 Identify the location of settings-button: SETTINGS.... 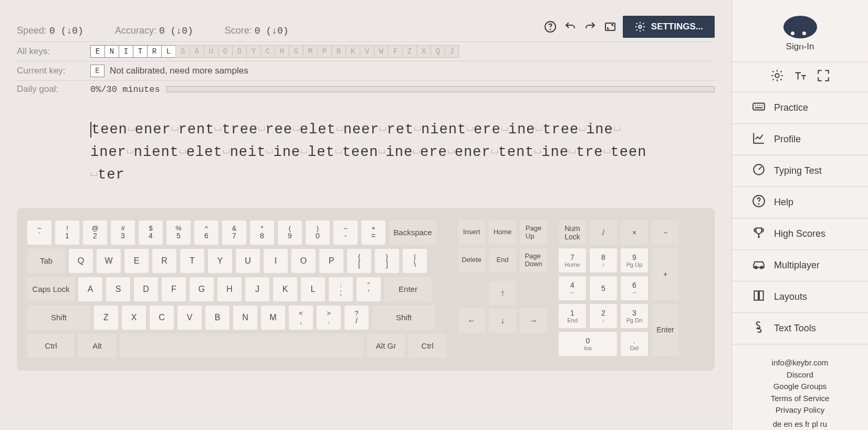
(669, 27).